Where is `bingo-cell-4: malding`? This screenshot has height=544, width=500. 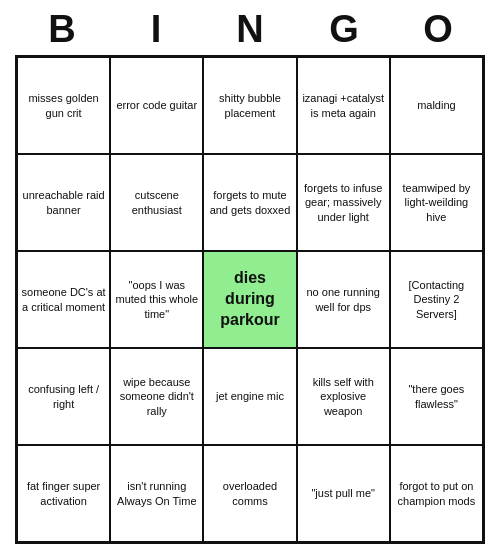
bingo-cell-4: malding is located at coordinates (436, 106).